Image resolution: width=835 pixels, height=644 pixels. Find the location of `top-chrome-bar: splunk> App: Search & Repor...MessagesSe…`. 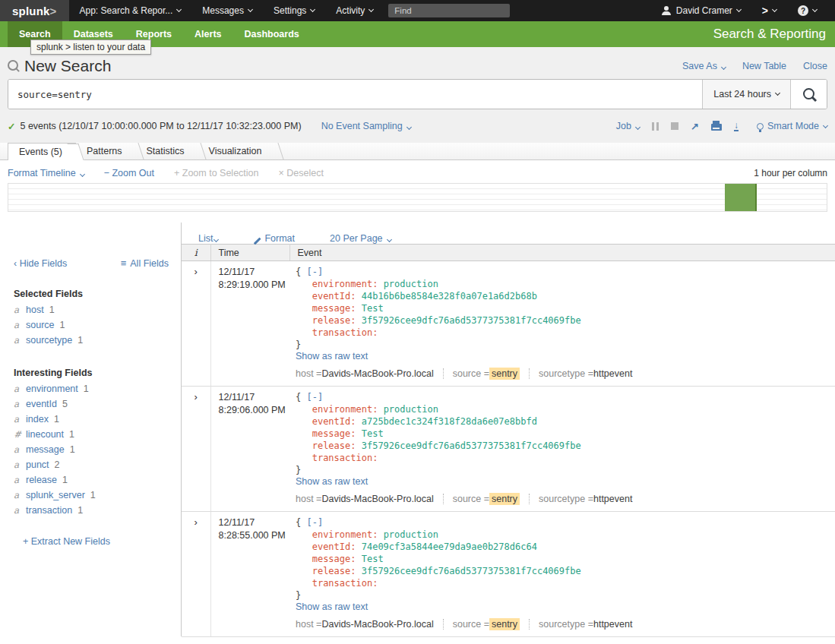

top-chrome-bar: splunk> App: Search & Repor...MessagesSe… is located at coordinates (418, 11).